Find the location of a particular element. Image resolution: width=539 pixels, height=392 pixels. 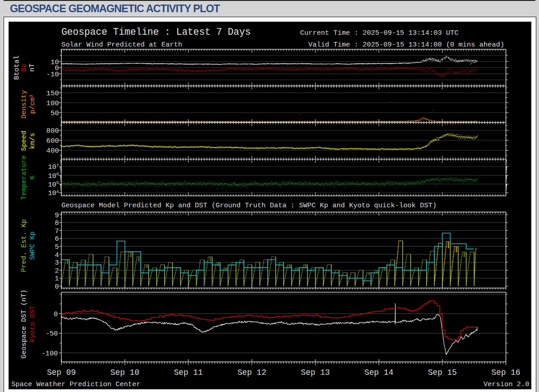

svg-text: 3 is located at coordinates (57, 263).